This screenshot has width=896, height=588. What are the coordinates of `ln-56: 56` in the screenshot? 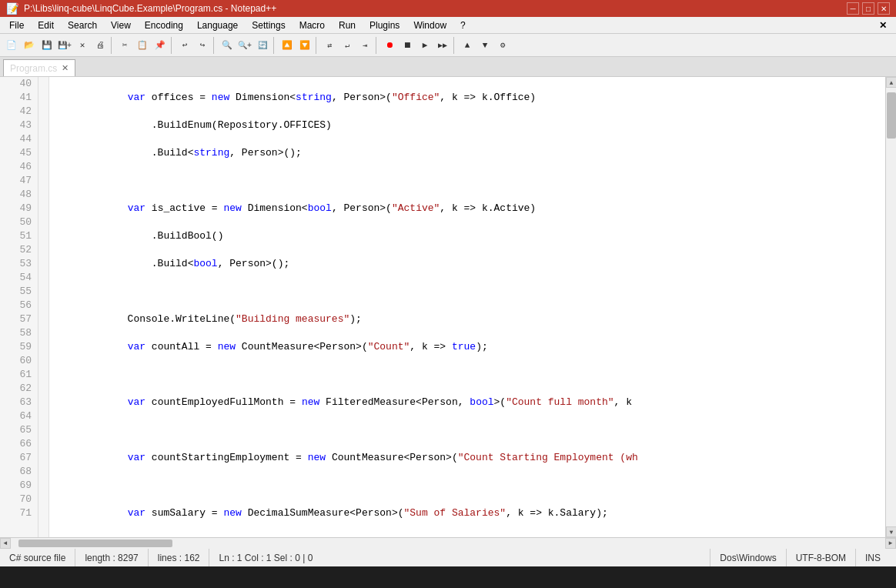 It's located at (18, 306).